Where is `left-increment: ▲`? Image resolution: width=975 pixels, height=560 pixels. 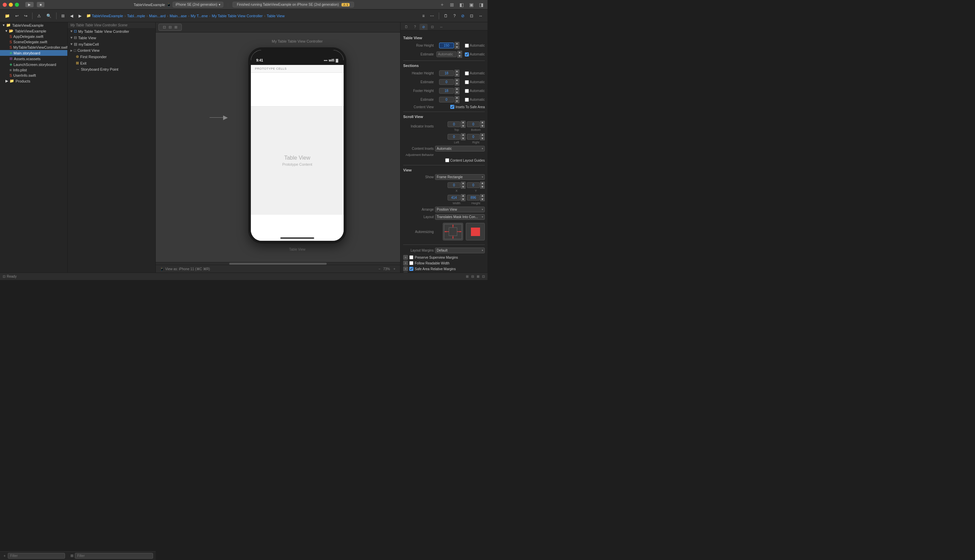
left-increment: ▲ is located at coordinates (463, 135).